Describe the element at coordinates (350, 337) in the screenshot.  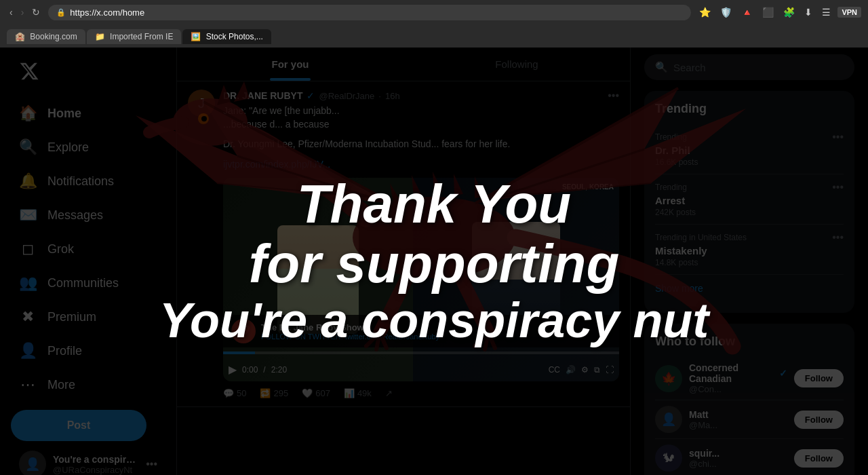
I see `show-handle: FOLLOW ON TWITTER: twitter.com/RealDrJan…` at that location.